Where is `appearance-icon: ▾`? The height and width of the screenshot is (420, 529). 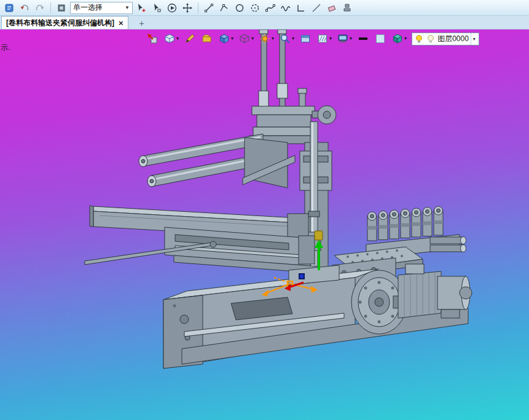
appearance-icon: ▾ is located at coordinates (267, 39).